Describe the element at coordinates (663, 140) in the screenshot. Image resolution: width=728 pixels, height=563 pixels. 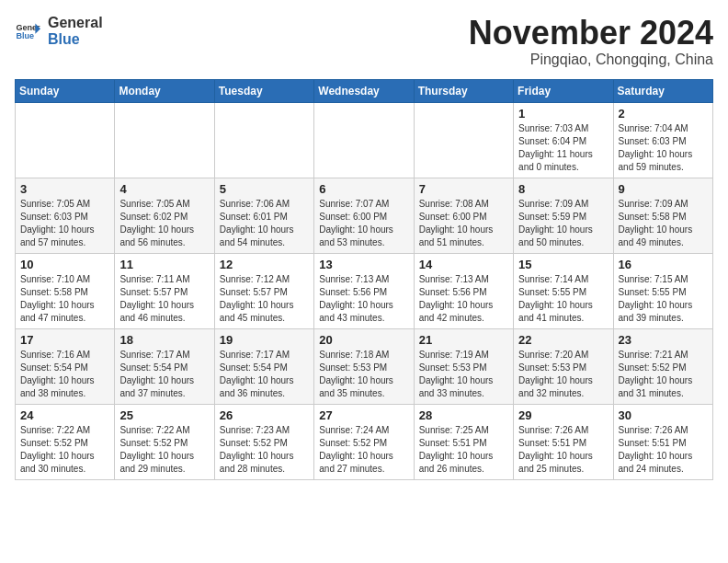
I see `calendar-cell: 2Sunrise: 7:04 AM Sunset: 6:03 PM Daylig…` at that location.